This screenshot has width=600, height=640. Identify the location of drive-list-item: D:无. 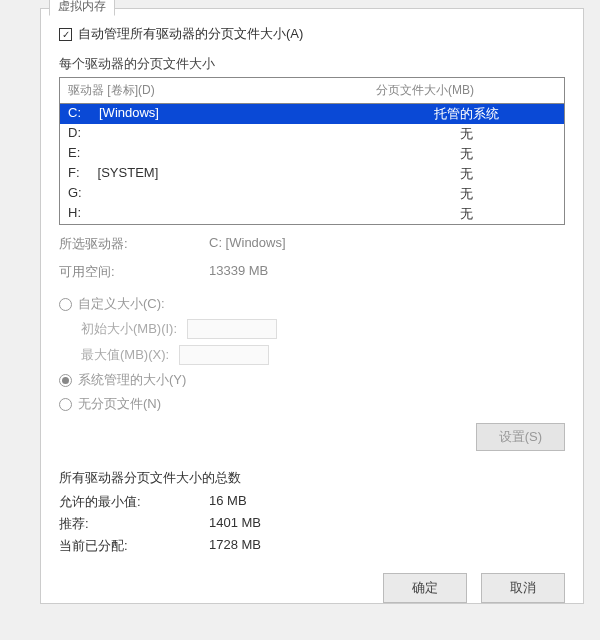
(312, 134).